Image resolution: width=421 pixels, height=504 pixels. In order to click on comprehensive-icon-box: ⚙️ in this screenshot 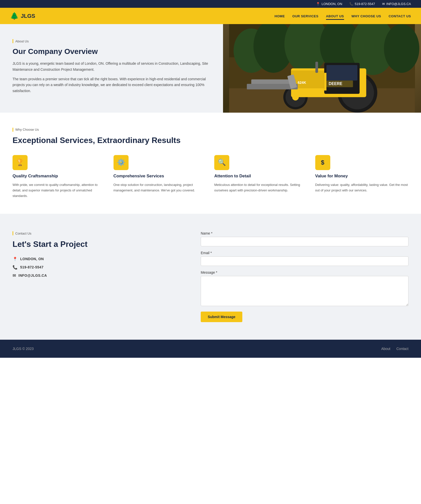, I will do `click(121, 163)`.